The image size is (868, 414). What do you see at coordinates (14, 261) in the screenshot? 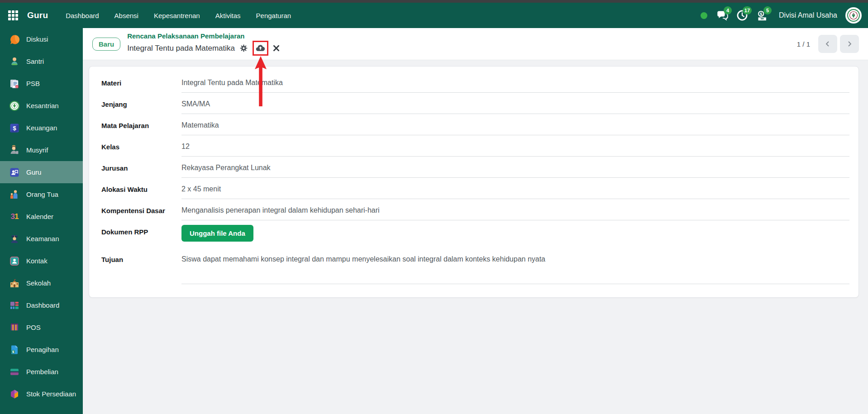
I see `kontak-icon` at bounding box center [14, 261].